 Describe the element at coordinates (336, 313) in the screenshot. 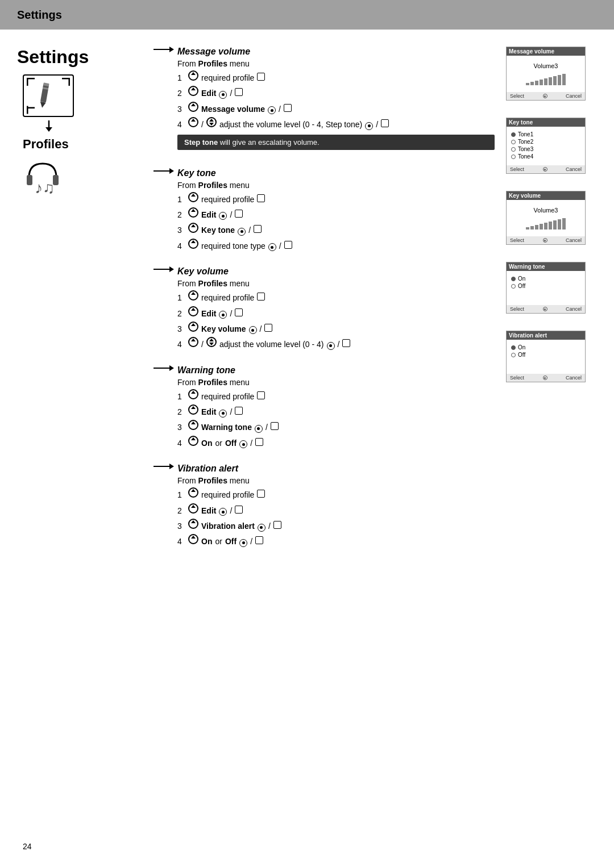

I see `step-kv-2: 2 Edit /` at that location.